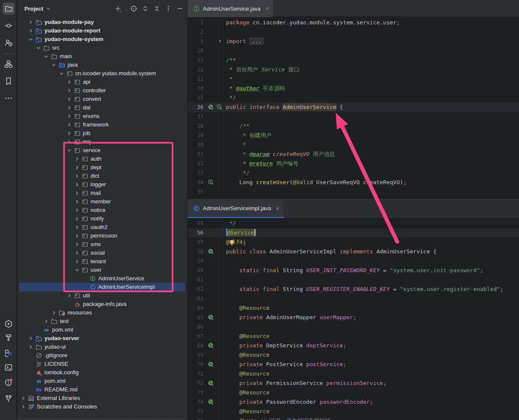  What do you see at coordinates (102, 39) in the screenshot?
I see `tree-item-yudao-module-system: yudao-module-system` at bounding box center [102, 39].